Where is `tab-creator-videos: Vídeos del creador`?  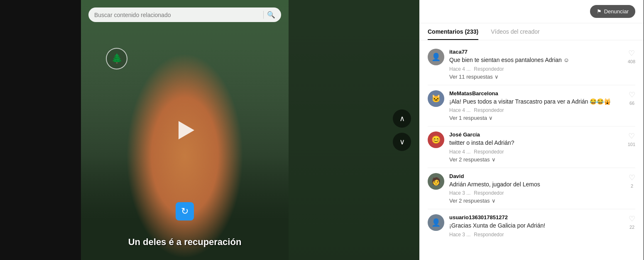 tab-creator-videos: Vídeos del creador is located at coordinates (515, 32).